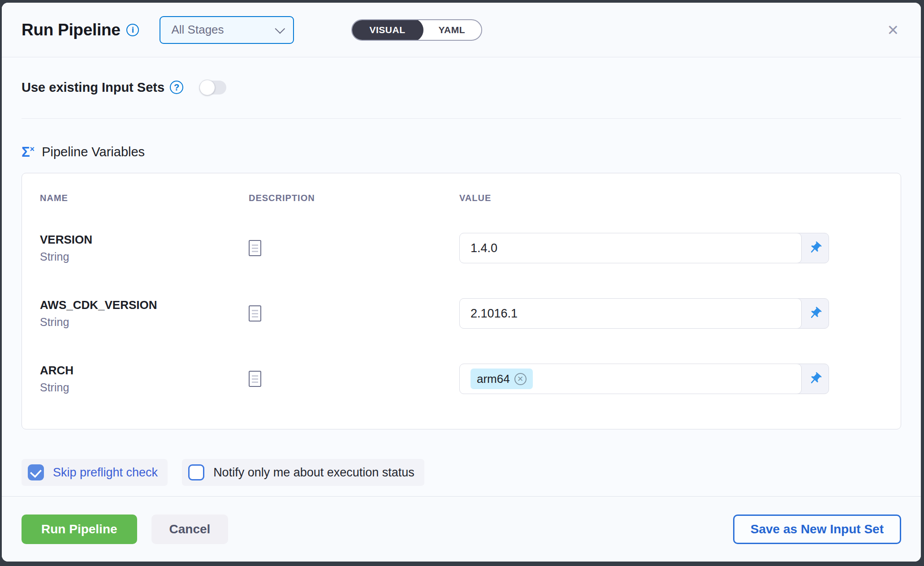 Image resolution: width=924 pixels, height=566 pixels. Describe the element at coordinates (644, 379) in the screenshot. I see `value-input-group: arm64 ✕` at that location.